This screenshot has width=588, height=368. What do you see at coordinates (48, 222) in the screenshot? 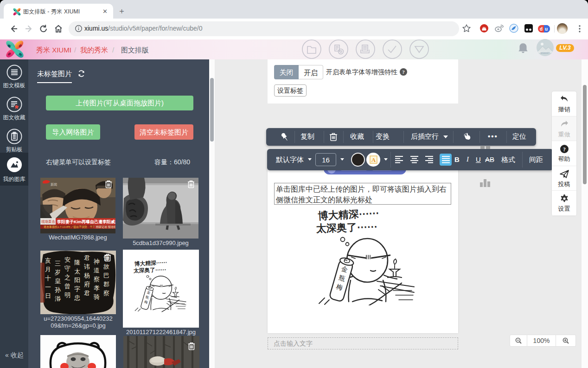
I see `svg-text: 现场直击` at bounding box center [48, 222].